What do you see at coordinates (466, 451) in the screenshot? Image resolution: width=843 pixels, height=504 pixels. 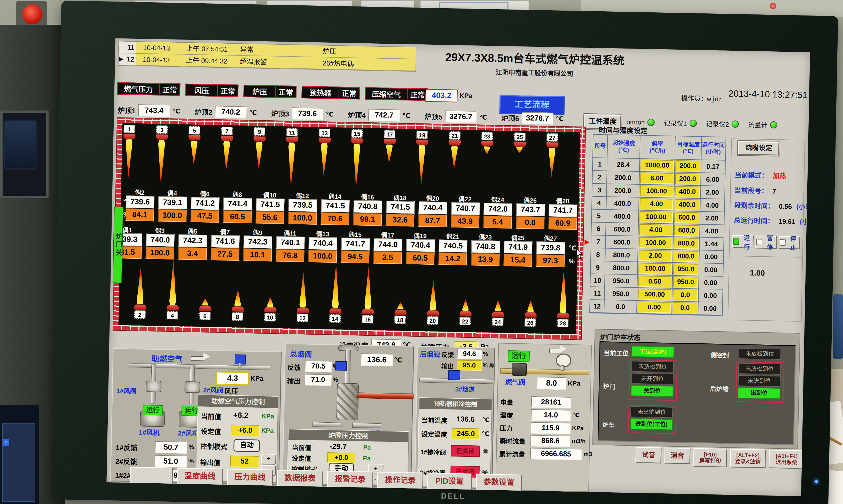 I see `preheat-valve-state: 已关闭` at bounding box center [466, 451].